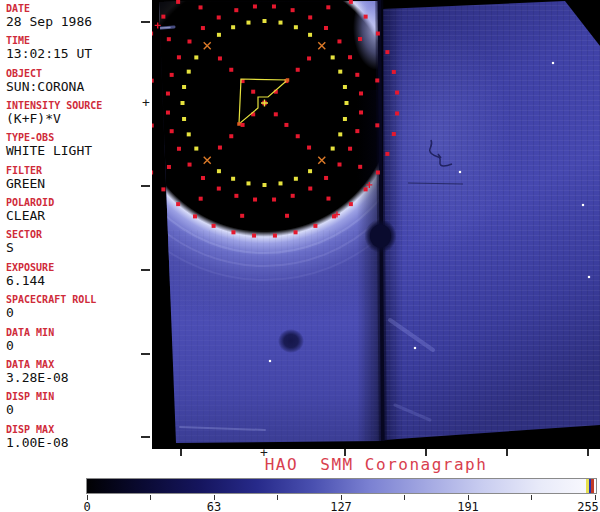  What do you see at coordinates (79, 41) in the screenshot?
I see `metadata-field: TIME13:02:15 UT` at bounding box center [79, 41].